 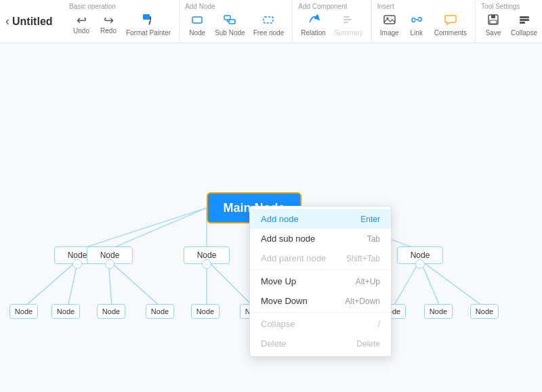 What do you see at coordinates (320, 259) in the screenshot?
I see `ctx-add-parent-node: Add parent node Shift+Tab` at bounding box center [320, 259].